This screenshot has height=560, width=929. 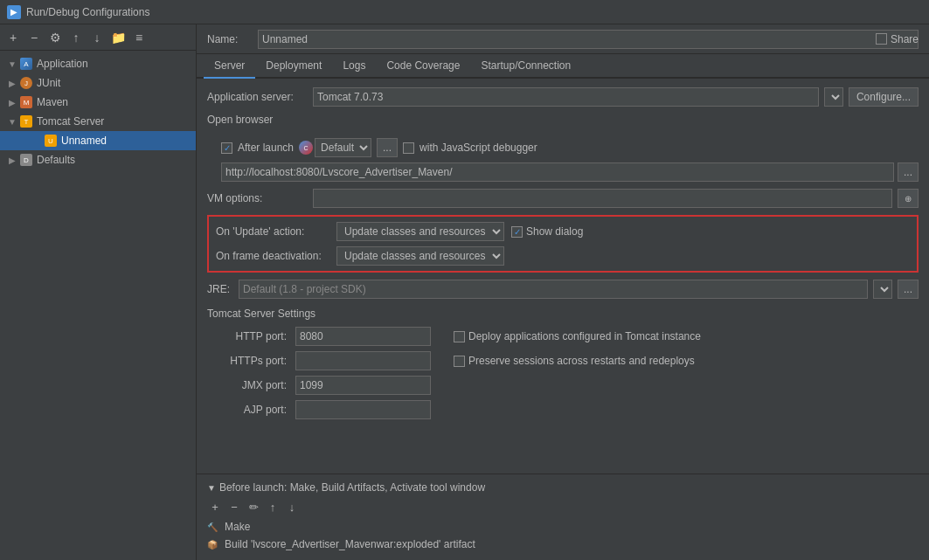 What do you see at coordinates (834, 97) in the screenshot?
I see `app-server-select: ▼` at bounding box center [834, 97].